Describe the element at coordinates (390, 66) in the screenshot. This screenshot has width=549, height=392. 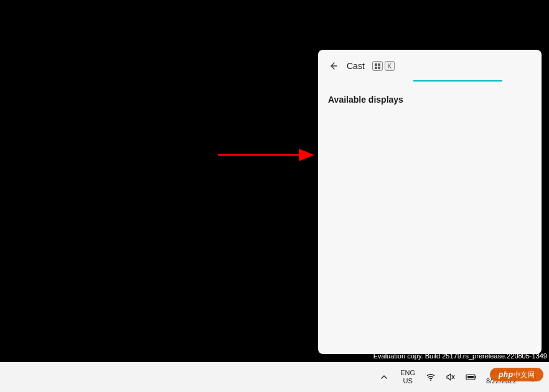
I see `shortcut-key-k: K` at that location.